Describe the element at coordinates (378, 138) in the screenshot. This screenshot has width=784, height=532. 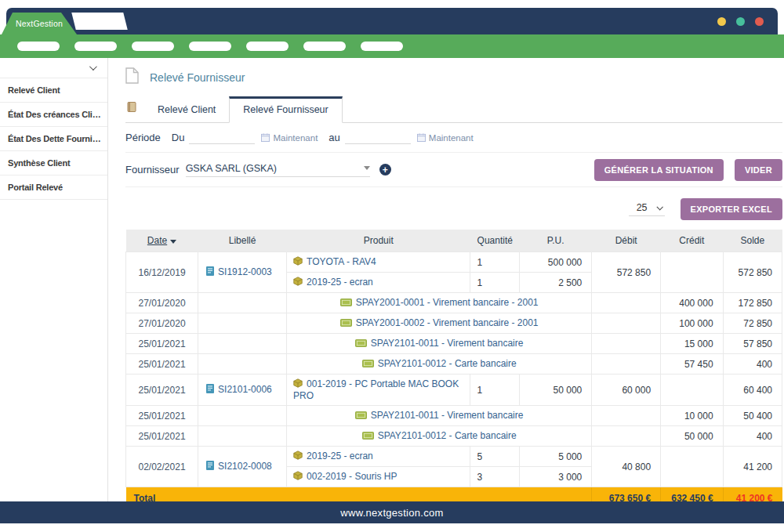
I see `date-to-input` at that location.